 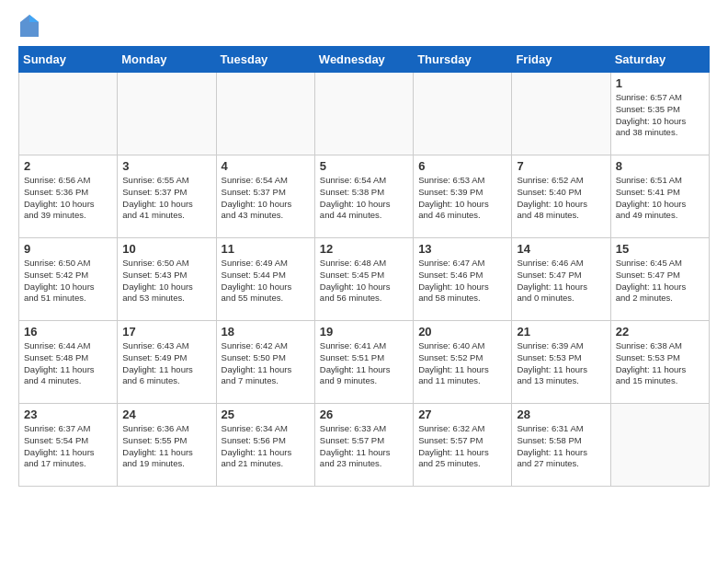 I want to click on day-number: 2, so click(x=68, y=166).